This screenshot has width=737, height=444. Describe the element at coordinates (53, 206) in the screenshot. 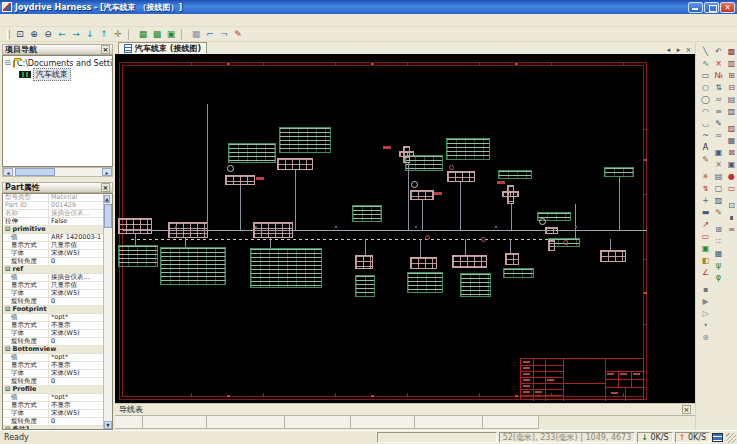

I see `property-row: Part ID 001429` at that location.